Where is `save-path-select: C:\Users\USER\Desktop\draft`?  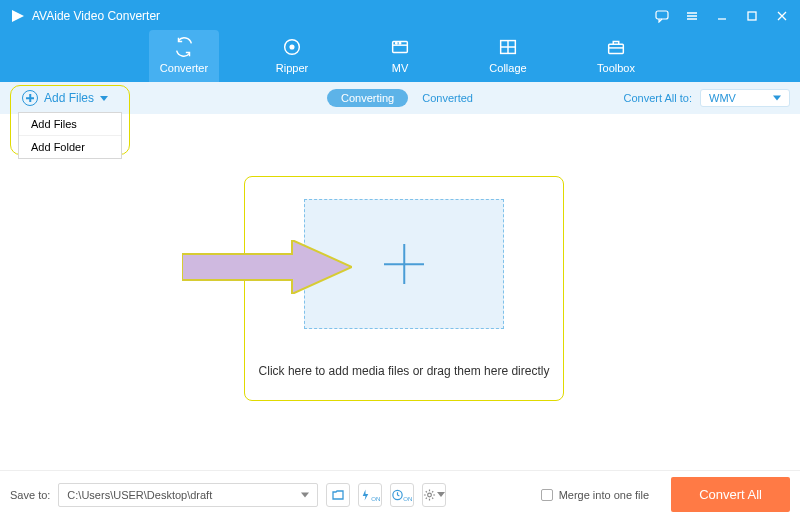
save-path-select: C:\Users\USER\Desktop\draft is located at coordinates (188, 495).